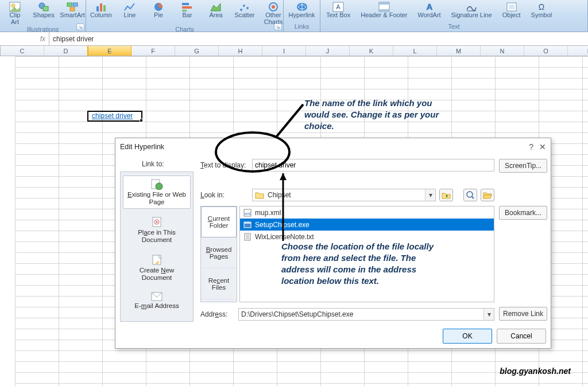 The height and width of the screenshot is (386, 588). Describe the element at coordinates (359, 264) in the screenshot. I see `annotation-text-2: Choose the location of the file locally …` at that location.